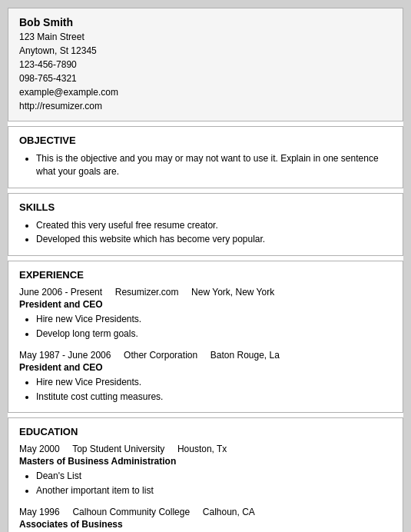 The image size is (411, 532). I want to click on exp-company-1: Resumizer.com, so click(147, 292).